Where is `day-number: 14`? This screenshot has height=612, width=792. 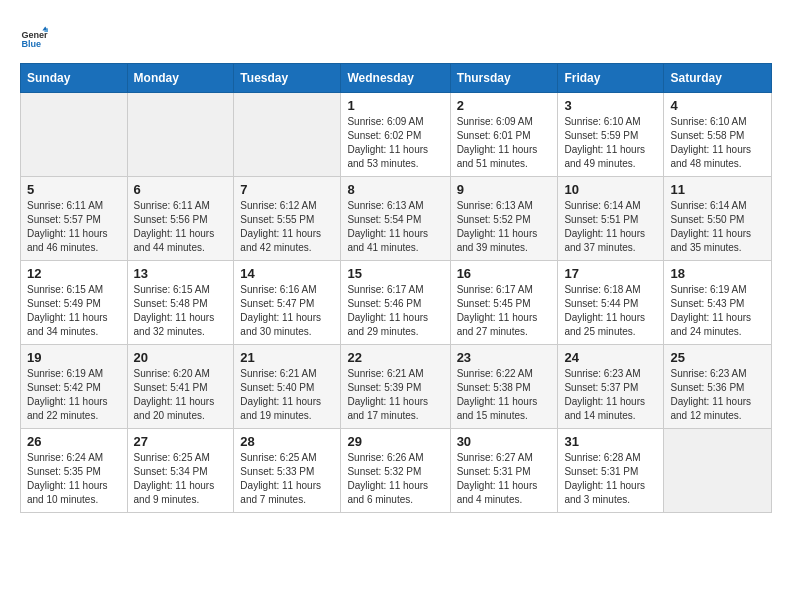 day-number: 14 is located at coordinates (287, 274).